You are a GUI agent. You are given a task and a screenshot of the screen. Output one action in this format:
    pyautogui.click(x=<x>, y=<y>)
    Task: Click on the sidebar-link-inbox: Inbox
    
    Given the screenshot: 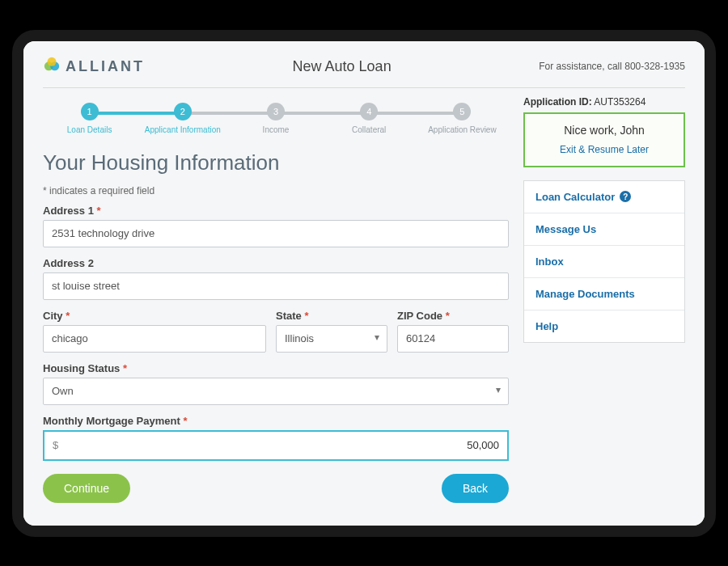 What is the action you would take?
    pyautogui.click(x=604, y=262)
    